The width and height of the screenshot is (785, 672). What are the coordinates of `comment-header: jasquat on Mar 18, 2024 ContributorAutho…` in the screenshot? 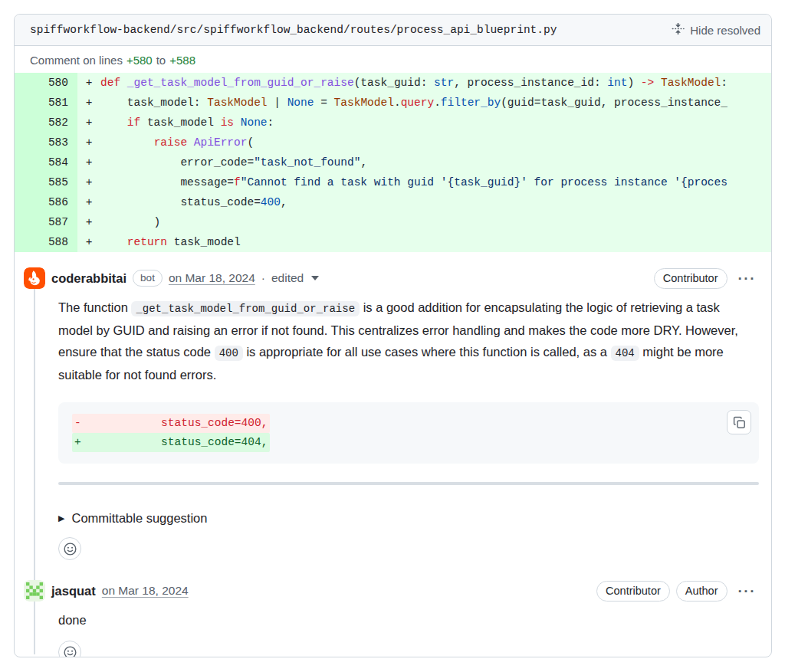 It's located at (391, 591).